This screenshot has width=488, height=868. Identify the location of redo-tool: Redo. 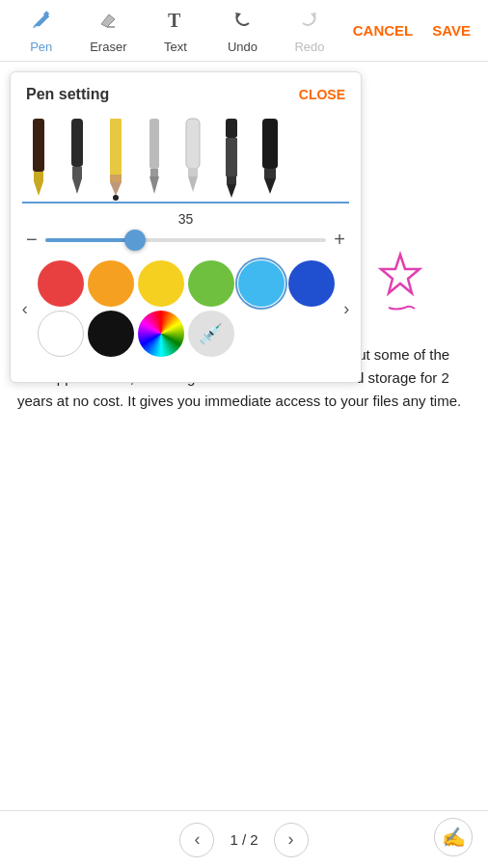
(310, 31).